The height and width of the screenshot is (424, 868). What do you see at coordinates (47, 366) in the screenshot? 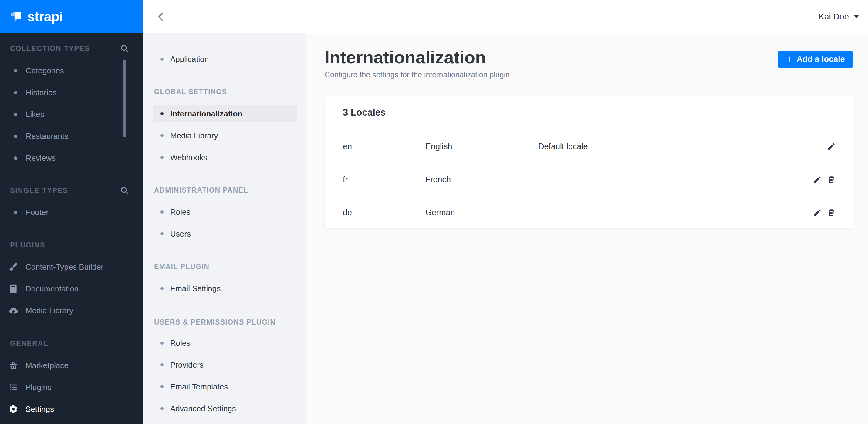
I see `sidebar-item-label: Marketplace` at bounding box center [47, 366].